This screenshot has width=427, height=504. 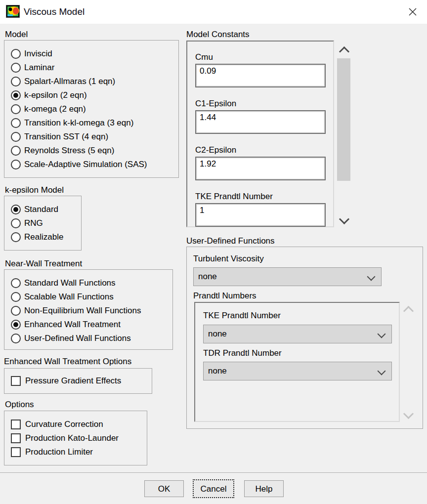 I want to click on radio-enhanced-wall-treatment: Enhanced Wall Treatment, so click(x=92, y=325).